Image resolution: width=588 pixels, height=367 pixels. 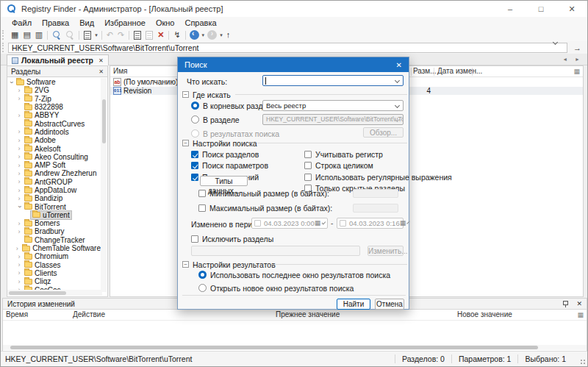 What do you see at coordinates (425, 71) in the screenshot?
I see `column-size: Разм...` at bounding box center [425, 71].